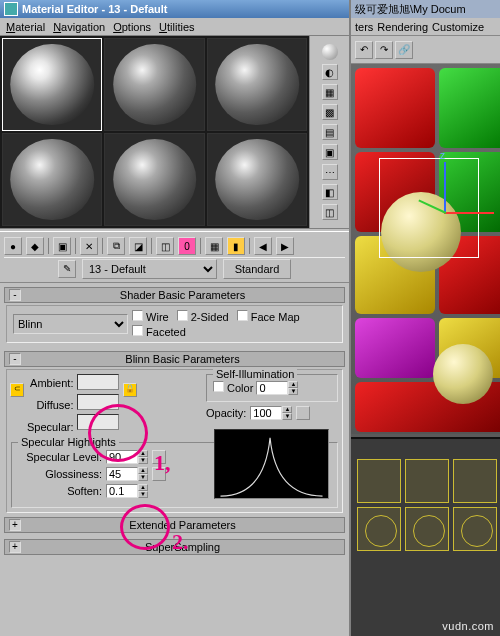 Image resolution: width=500 pixels, height=636 pixels. Describe the element at coordinates (127, 491) in the screenshot. I see `soften-spinner: ▲▼` at that location.